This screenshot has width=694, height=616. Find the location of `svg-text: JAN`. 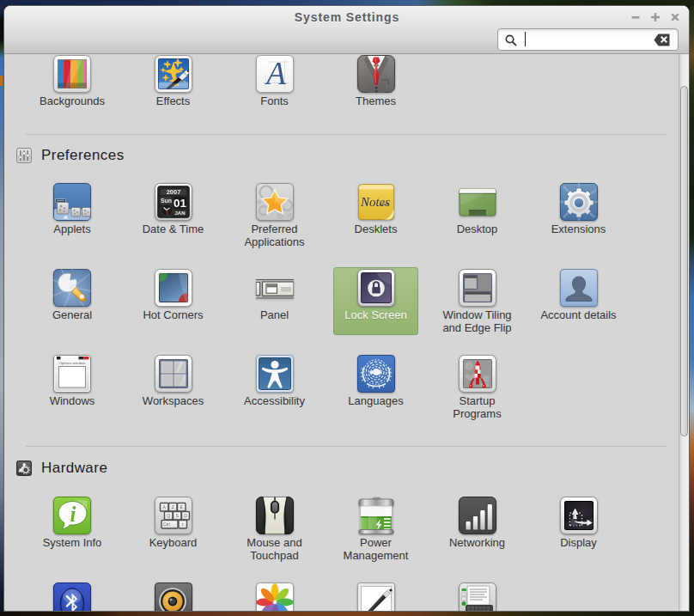

svg-text: JAN is located at coordinates (180, 213).